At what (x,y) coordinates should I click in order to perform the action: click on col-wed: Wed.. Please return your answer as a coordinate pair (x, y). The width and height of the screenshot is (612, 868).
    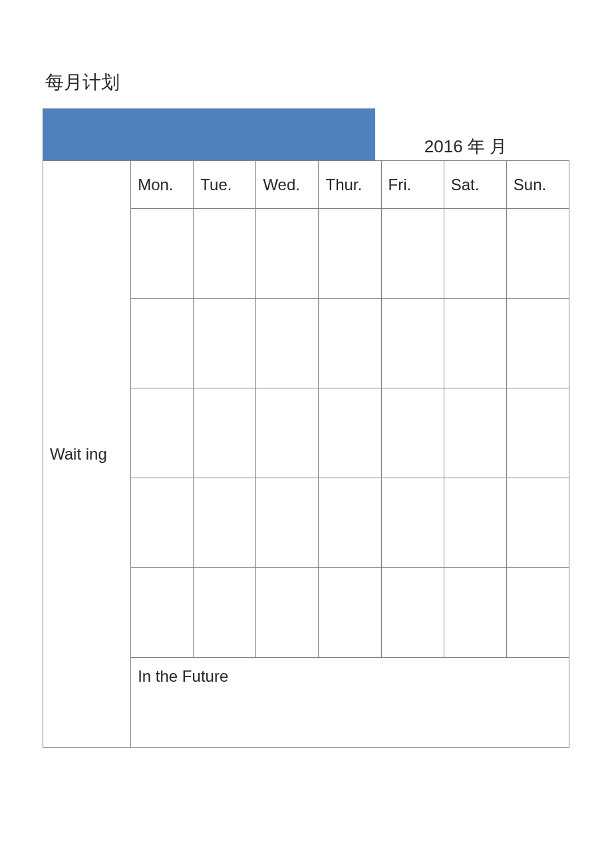
    Looking at the image, I should click on (287, 185).